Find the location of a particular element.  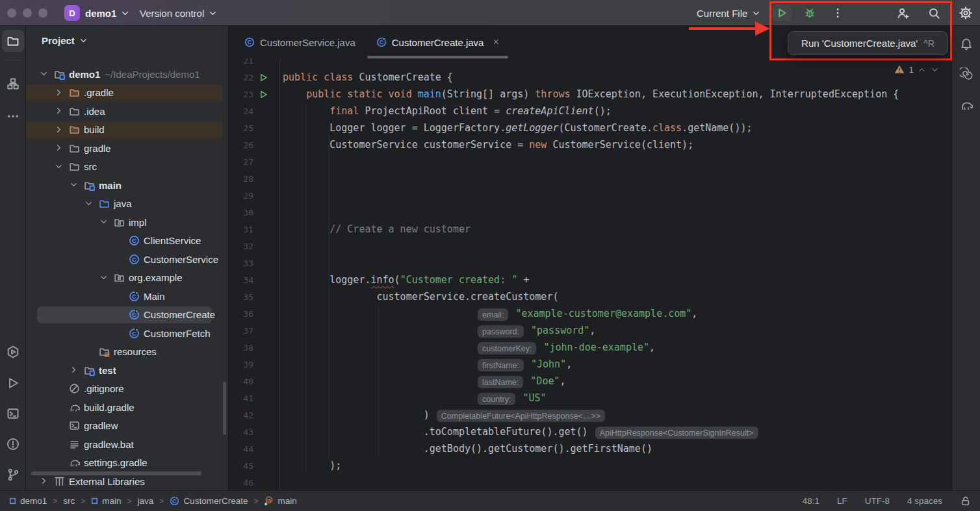

tree-item-customercreate: CCustomerCreate is located at coordinates (127, 316).